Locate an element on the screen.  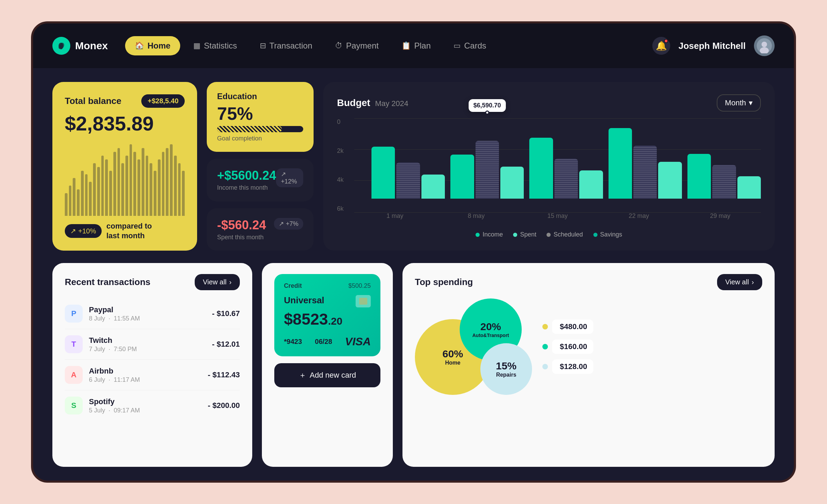
spending-inner: 60% Home 20% Auto&Transport 15% Repairs is located at coordinates (589, 347).